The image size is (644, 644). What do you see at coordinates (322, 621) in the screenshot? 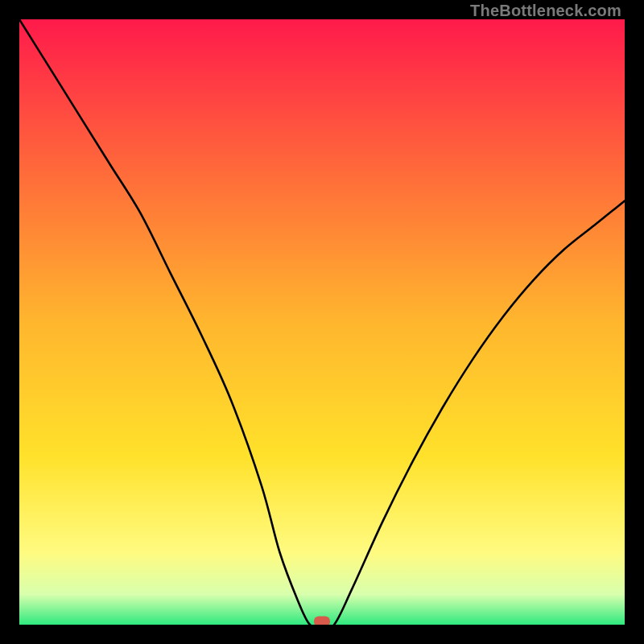
I see `optimal-marker` at bounding box center [322, 621].